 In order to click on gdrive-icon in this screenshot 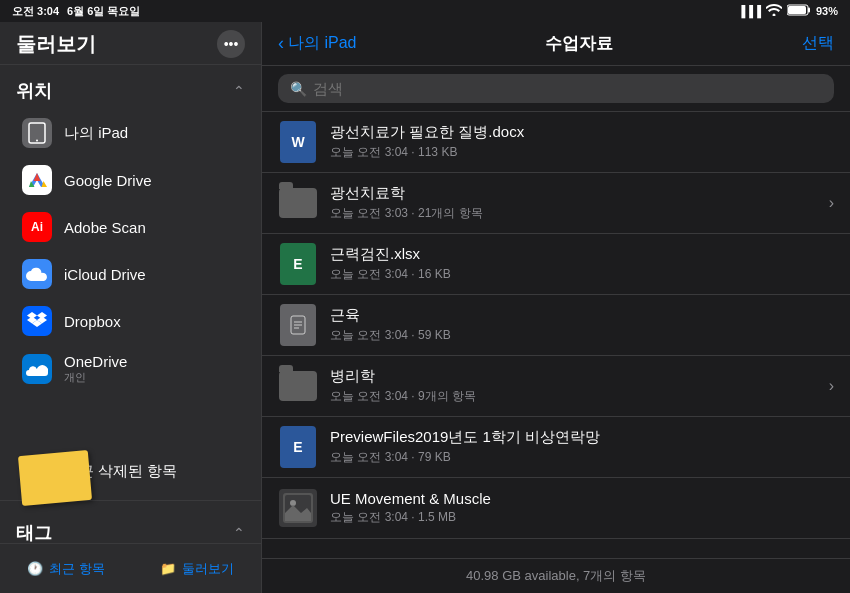, I will do `click(37, 180)`.